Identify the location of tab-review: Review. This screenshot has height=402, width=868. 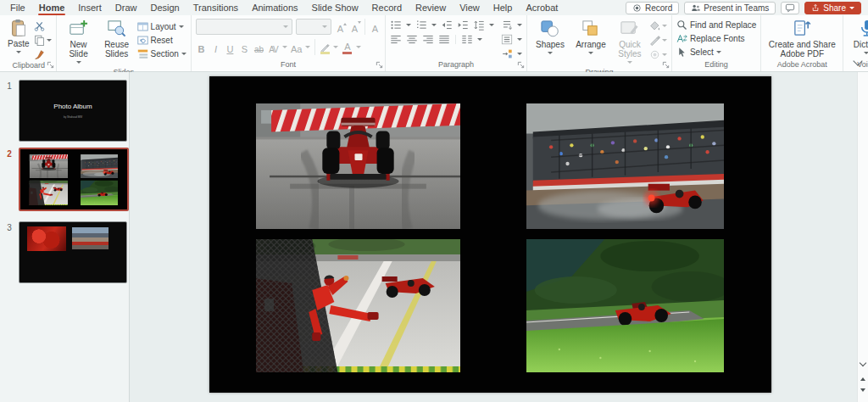
(431, 8).